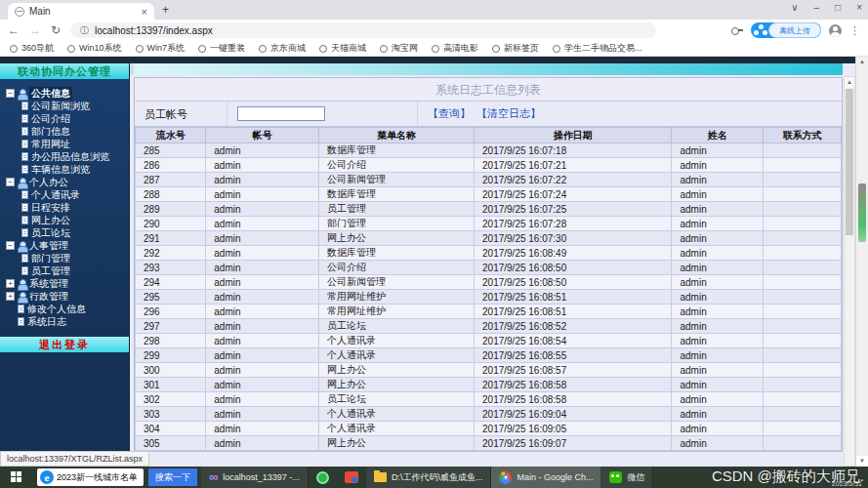  I want to click on netdisk-extension-label: 离线上传, so click(795, 30).